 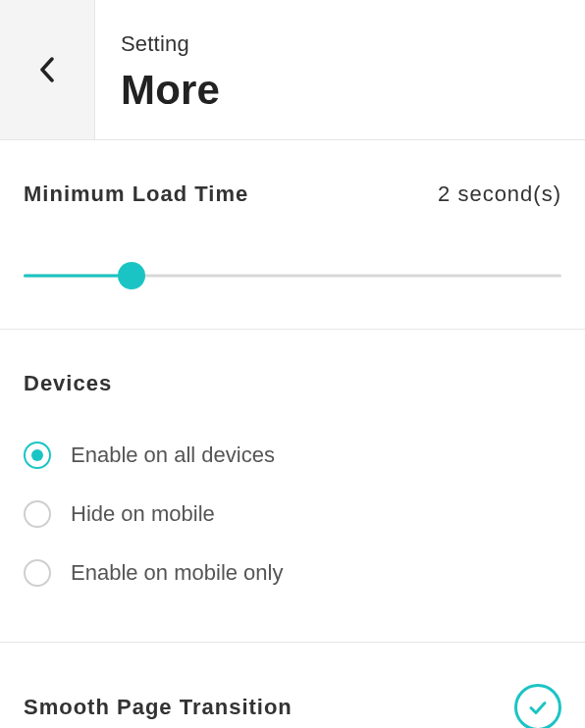 I want to click on slider-fill, so click(x=78, y=277).